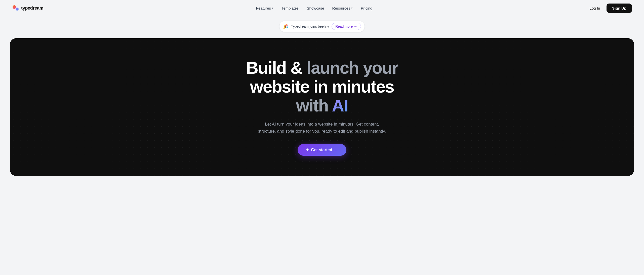  I want to click on logo-icon, so click(16, 8).